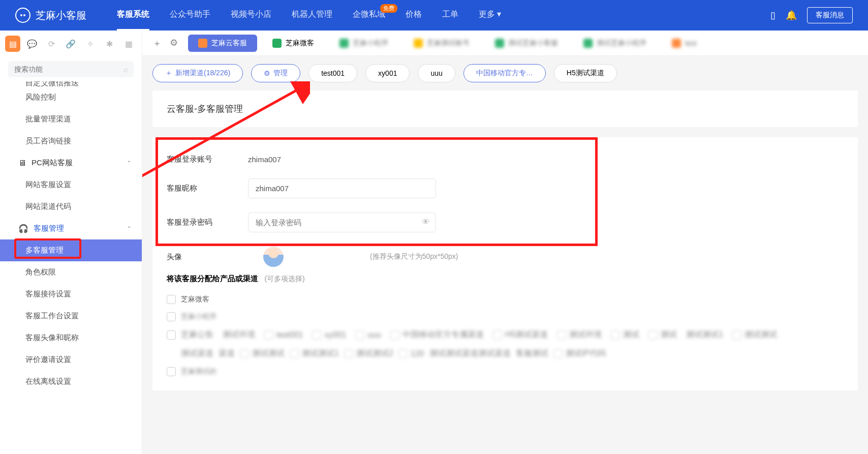 The width and height of the screenshot is (868, 454). I want to click on tool-home-icon: ▤, so click(13, 44).